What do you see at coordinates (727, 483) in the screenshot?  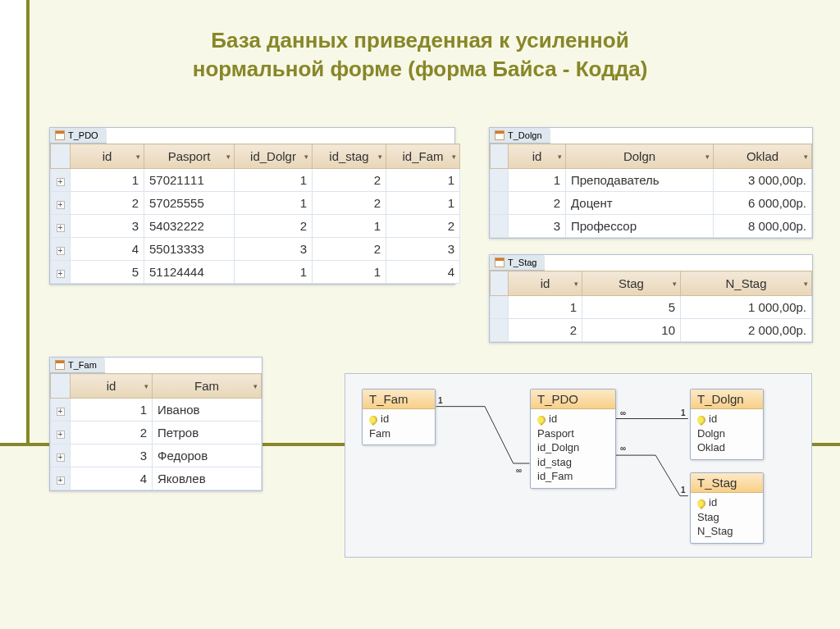 I see `entity-title: T_Stag` at bounding box center [727, 483].